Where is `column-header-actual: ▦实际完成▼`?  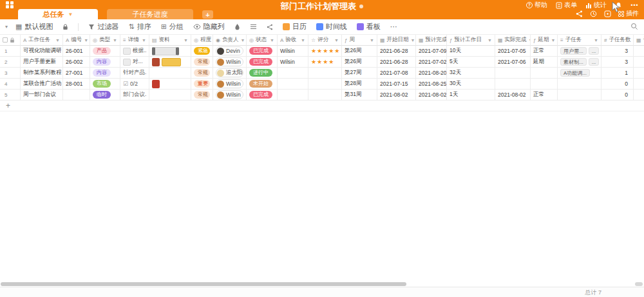 column-header-actual: ▦实际完成▼ is located at coordinates (513, 40).